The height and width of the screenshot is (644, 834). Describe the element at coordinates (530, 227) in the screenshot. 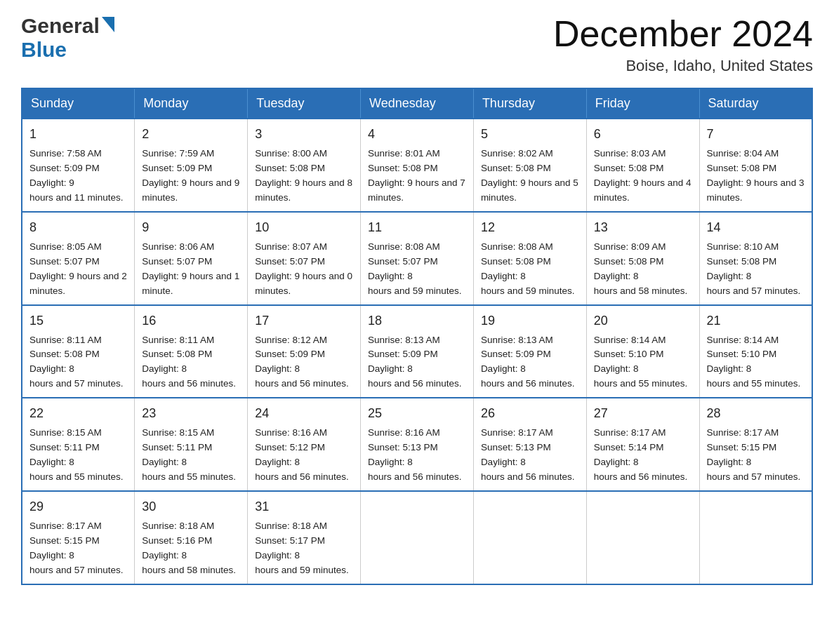

I see `day-number: 12` at that location.